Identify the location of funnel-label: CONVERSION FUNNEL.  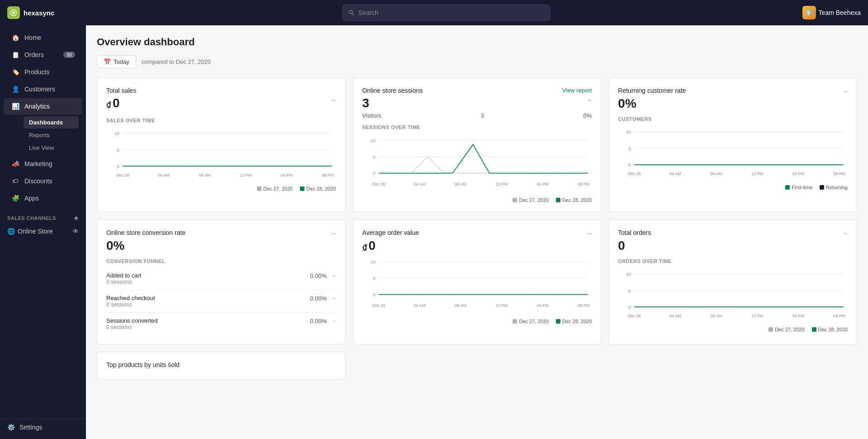
(221, 261).